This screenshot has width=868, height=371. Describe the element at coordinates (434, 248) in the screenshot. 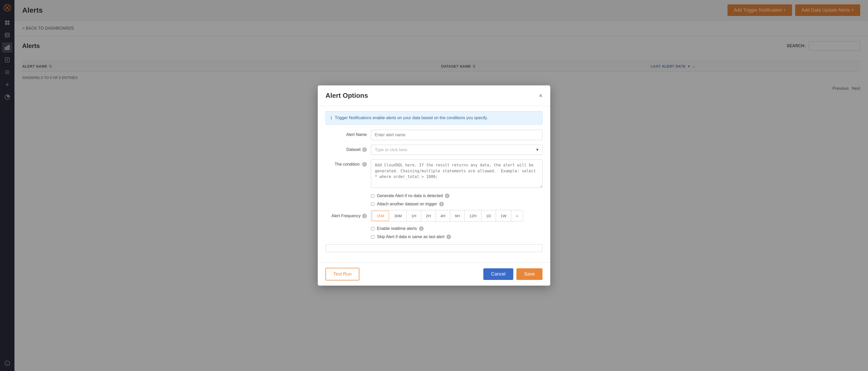

I see `progress-input` at that location.